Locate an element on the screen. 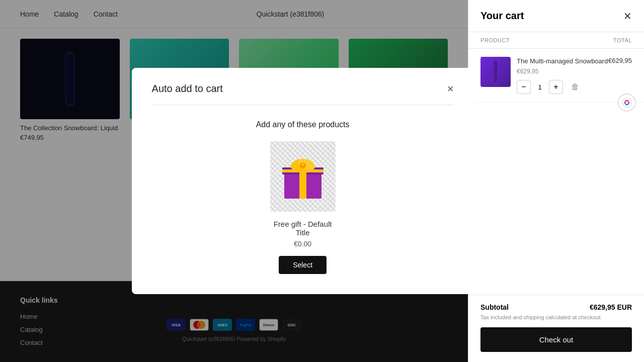 This screenshot has height=362, width=644. checkout-button: Check out is located at coordinates (556, 340).